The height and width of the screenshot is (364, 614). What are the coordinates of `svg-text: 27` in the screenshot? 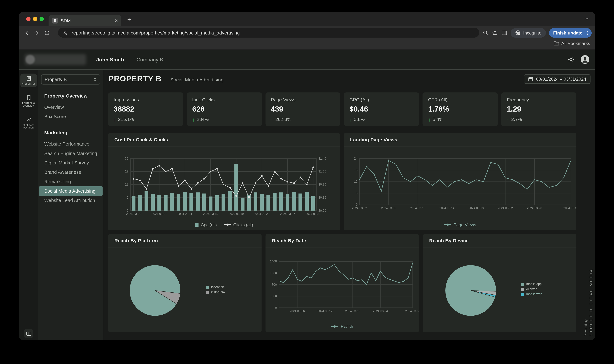 It's located at (127, 171).